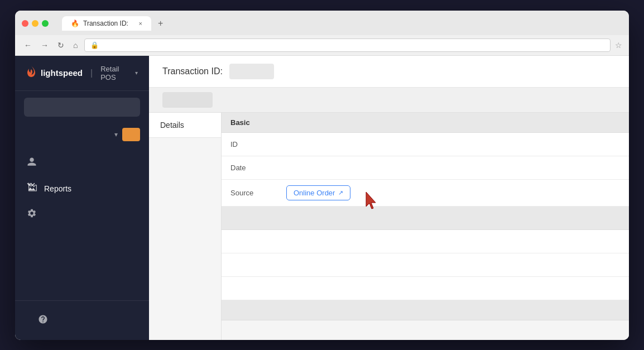  I want to click on details-tab: Details, so click(185, 125).